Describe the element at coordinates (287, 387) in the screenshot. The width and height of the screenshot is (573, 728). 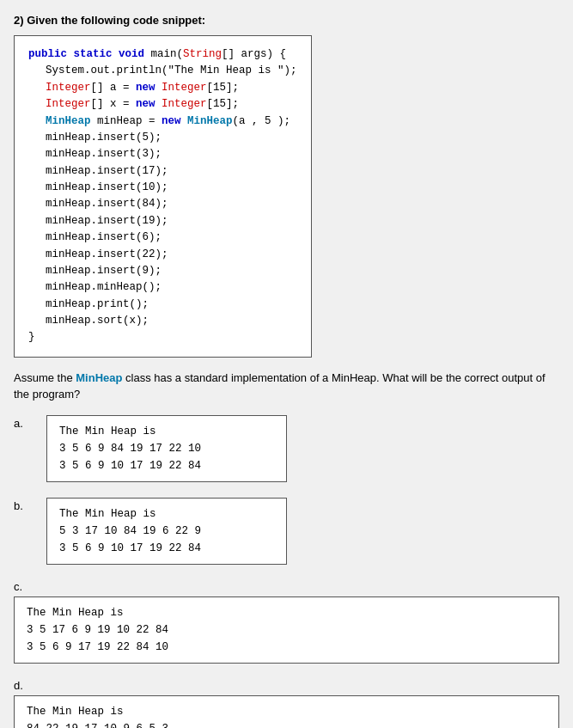
I see `assume-text: Assume the MinHeap class has a standard …` at that location.